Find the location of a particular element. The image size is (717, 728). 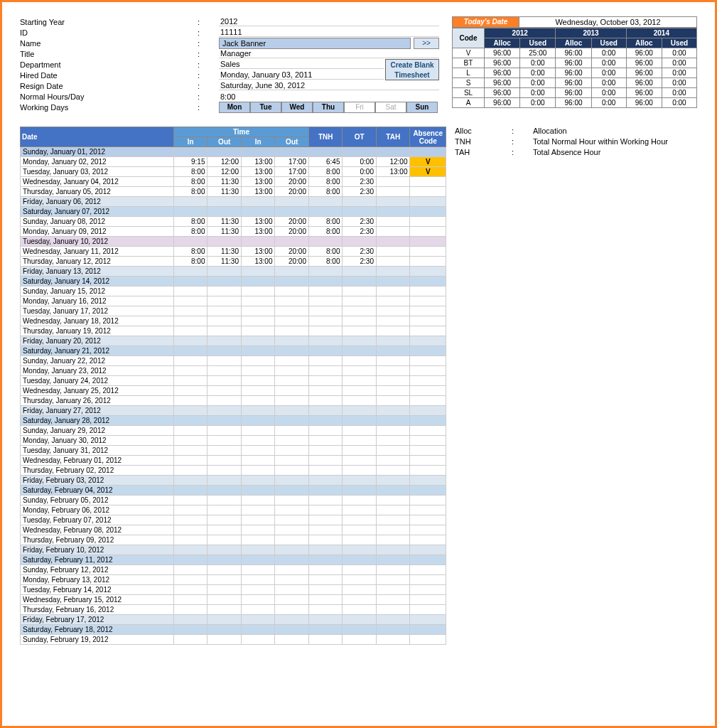

day-sun: Sun is located at coordinates (422, 107).